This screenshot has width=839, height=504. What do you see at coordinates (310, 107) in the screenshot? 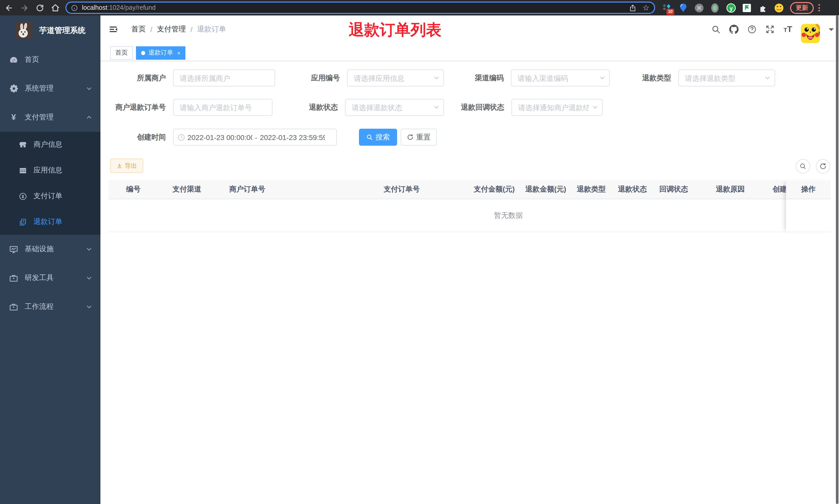
I see `filter-label: 退款状态` at bounding box center [310, 107].